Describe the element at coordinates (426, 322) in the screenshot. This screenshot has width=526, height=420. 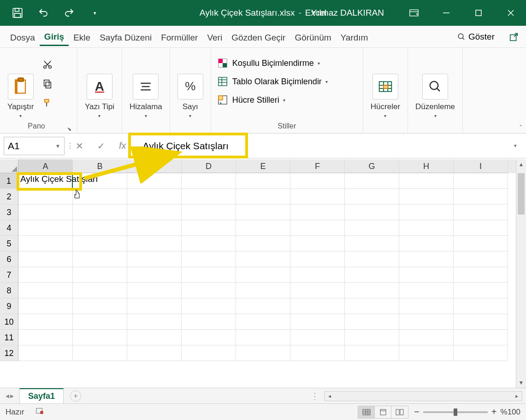
I see `cell-H10` at that location.